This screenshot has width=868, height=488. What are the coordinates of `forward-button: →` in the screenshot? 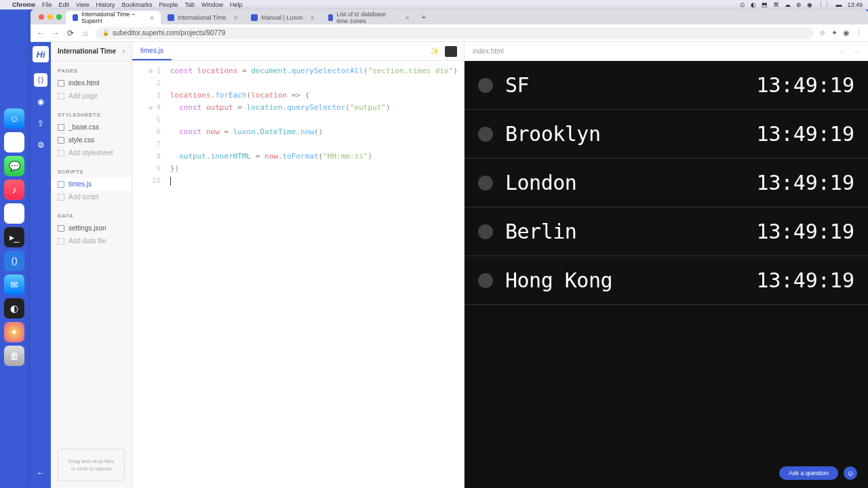 It's located at (56, 33).